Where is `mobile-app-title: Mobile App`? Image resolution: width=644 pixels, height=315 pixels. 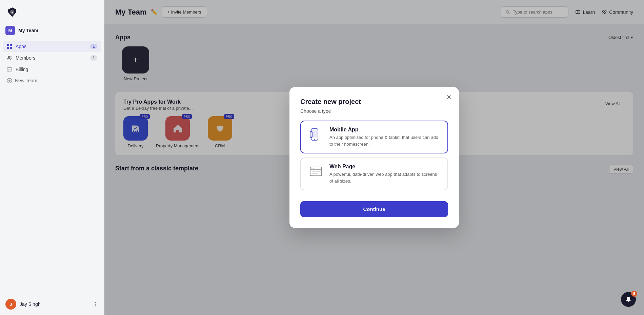
mobile-app-title: Mobile App is located at coordinates (385, 130).